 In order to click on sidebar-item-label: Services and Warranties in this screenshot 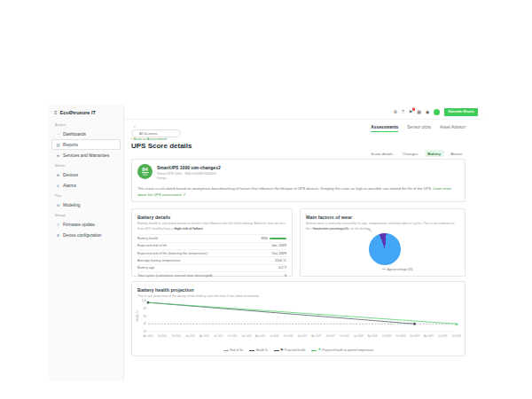, I will do `click(86, 156)`.